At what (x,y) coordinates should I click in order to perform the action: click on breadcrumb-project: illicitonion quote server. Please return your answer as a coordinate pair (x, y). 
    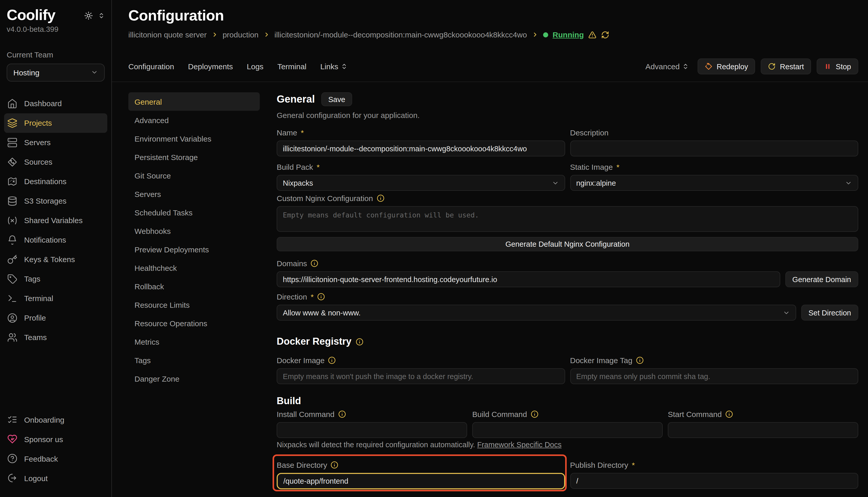
    Looking at the image, I should click on (167, 35).